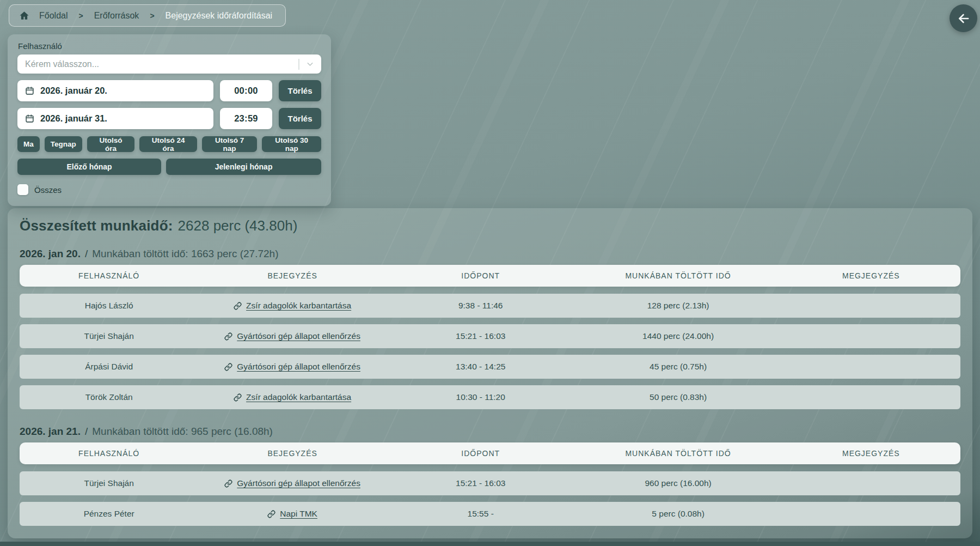 Image resolution: width=980 pixels, height=546 pixels. Describe the element at coordinates (310, 64) in the screenshot. I see `chevron-down-icon` at that location.